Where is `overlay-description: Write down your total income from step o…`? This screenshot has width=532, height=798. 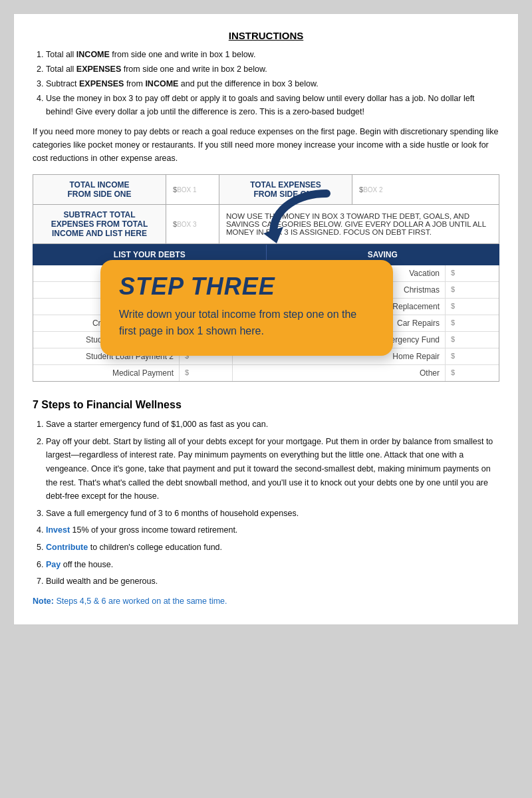 overlay-description: Write down your total income from step o… is located at coordinates (247, 323).